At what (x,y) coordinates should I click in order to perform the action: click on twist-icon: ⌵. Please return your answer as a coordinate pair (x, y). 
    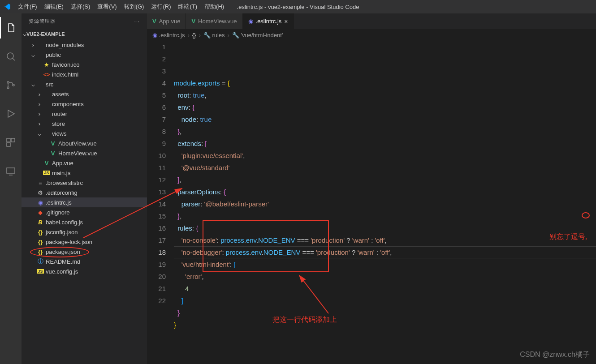
    Looking at the image, I should click on (33, 55).